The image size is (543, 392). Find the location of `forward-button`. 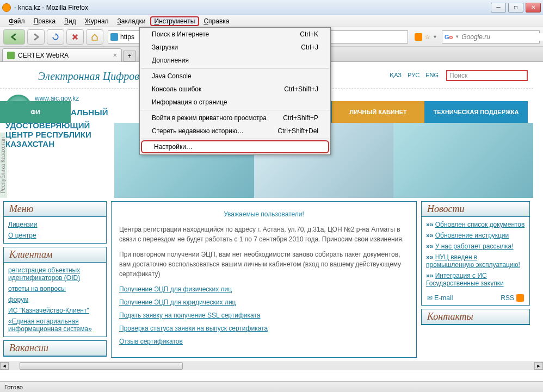

forward-button is located at coordinates (36, 37).